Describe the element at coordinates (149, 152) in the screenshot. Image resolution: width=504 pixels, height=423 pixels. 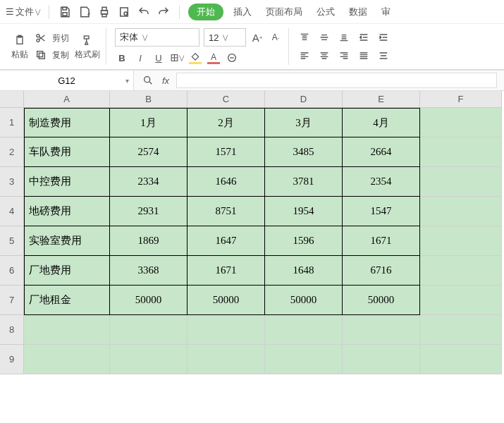
I see `cell: 2574` at that location.